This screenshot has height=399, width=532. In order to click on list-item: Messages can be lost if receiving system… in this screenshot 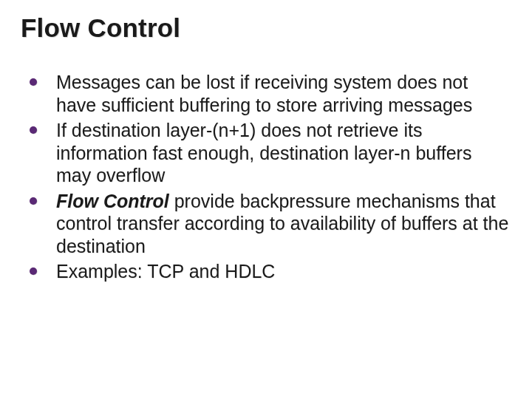, I will do `click(270, 93)`.